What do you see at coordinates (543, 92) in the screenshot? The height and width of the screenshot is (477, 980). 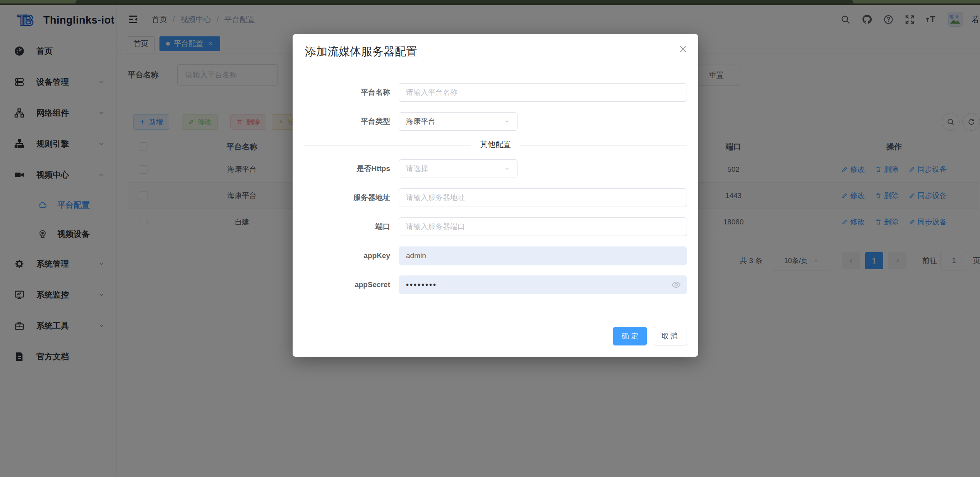 I see `platform-name-input` at bounding box center [543, 92].